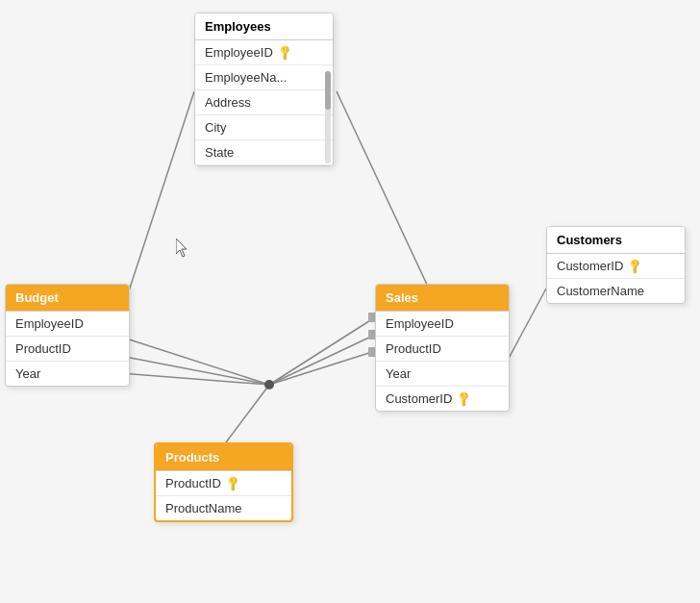 The height and width of the screenshot is (603, 700). I want to click on field-products-productid: ProductID 🔑, so click(223, 484).